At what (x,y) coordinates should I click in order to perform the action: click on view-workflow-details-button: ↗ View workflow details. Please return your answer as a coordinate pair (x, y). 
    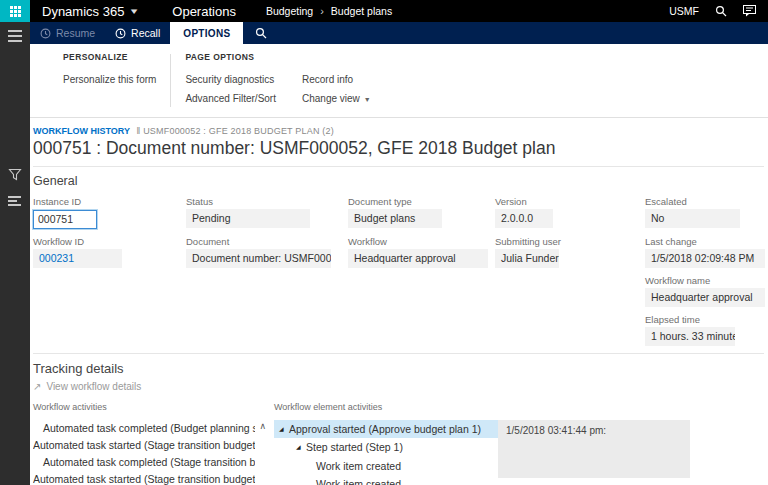
    Looking at the image, I should click on (398, 386).